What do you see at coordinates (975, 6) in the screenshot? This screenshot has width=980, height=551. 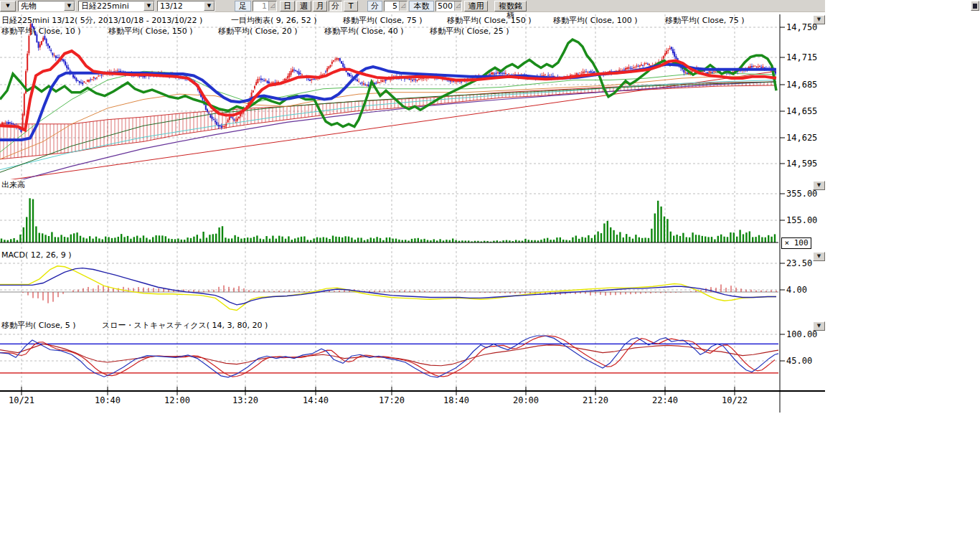 I see `window-icon` at bounding box center [975, 6].